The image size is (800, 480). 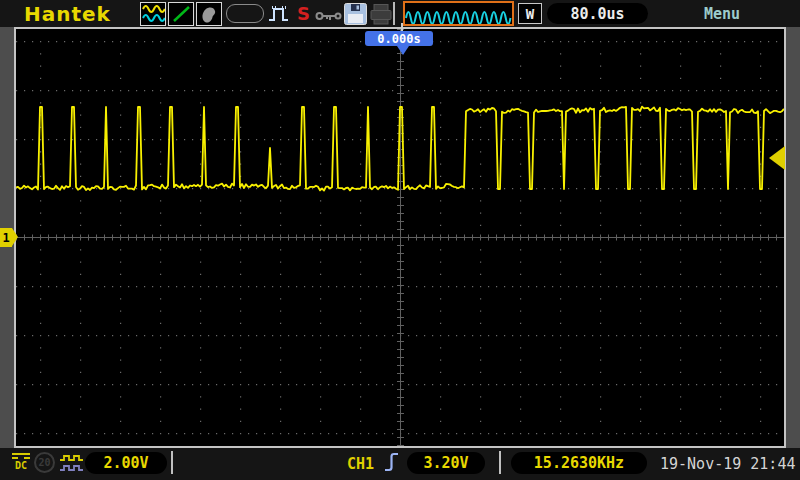 What do you see at coordinates (394, 14) in the screenshot?
I see `topbar-divider` at bounding box center [394, 14].